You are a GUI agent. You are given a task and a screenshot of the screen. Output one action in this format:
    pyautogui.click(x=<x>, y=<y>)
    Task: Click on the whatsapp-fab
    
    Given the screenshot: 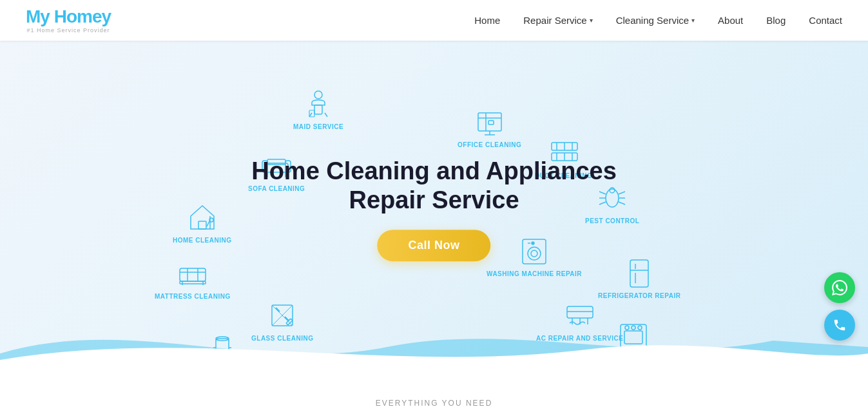 What is the action you would take?
    pyautogui.click(x=840, y=288)
    